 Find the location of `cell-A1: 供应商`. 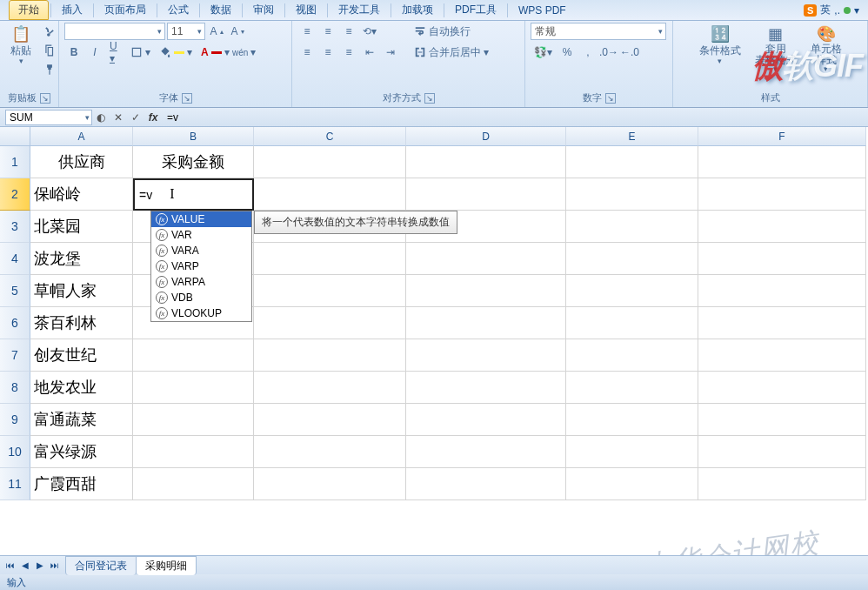

cell-A1: 供应商 is located at coordinates (82, 162).